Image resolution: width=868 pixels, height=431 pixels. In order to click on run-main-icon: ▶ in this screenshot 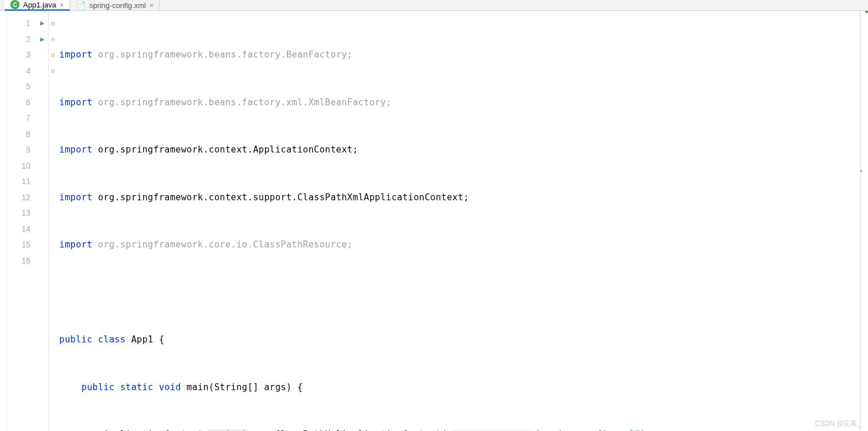, I will do `click(43, 40)`.